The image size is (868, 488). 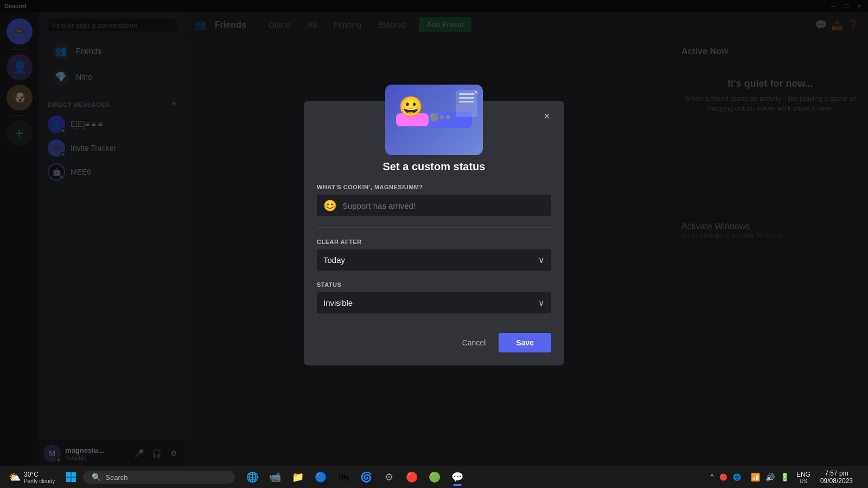 I want to click on status-text-input, so click(x=444, y=206).